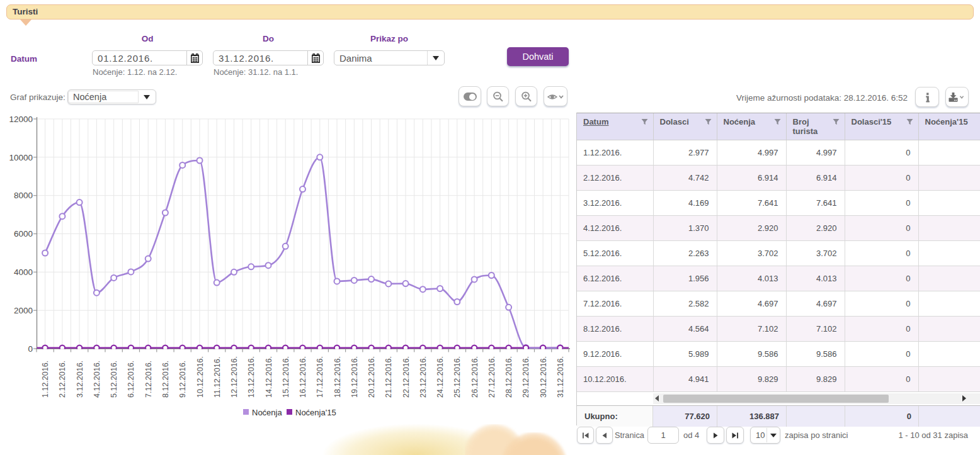  What do you see at coordinates (492, 377) in the screenshot?
I see `svg-text: 27.12.2016.` at bounding box center [492, 377].